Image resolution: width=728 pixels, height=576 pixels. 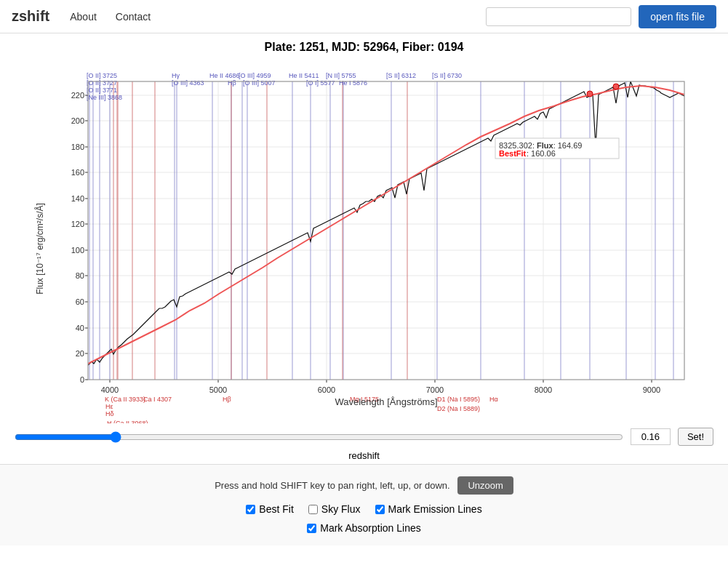 I want to click on svg-text:: 160.06: : 160.06, so click(x=541, y=153).